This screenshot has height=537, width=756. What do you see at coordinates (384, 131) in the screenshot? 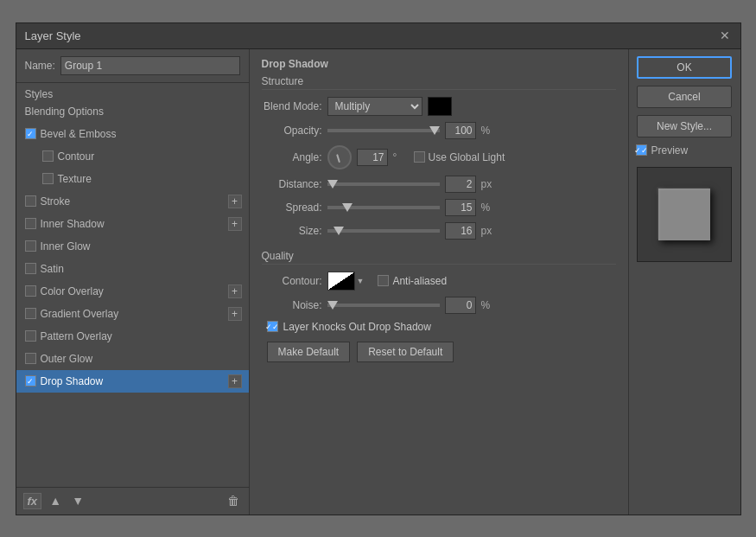
I see `opacity-slider` at bounding box center [384, 131].